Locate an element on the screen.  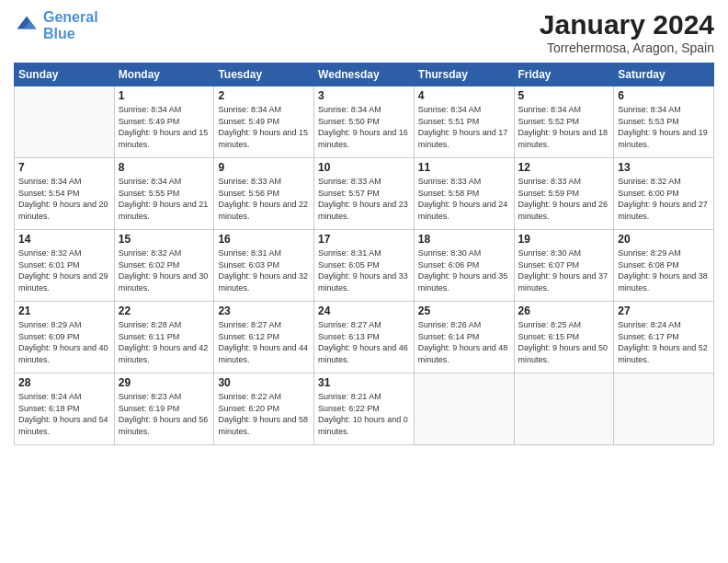
calendar-week-row: 7Sunrise: 8:34 AM Sunset: 5:54 PM Daylig… is located at coordinates (364, 194).